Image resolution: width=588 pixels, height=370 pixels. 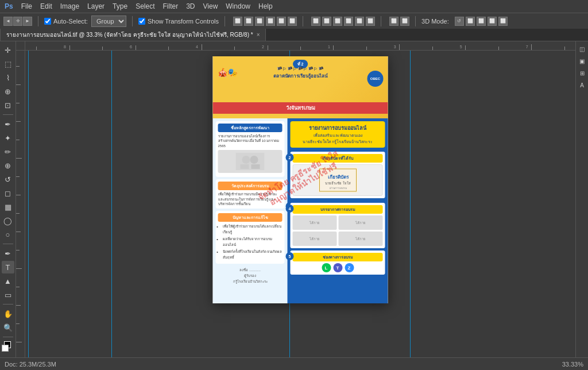 I want to click on ruler-horizontal: 8 6 4 2 1 3 5 7, so click(x=300, y=46).